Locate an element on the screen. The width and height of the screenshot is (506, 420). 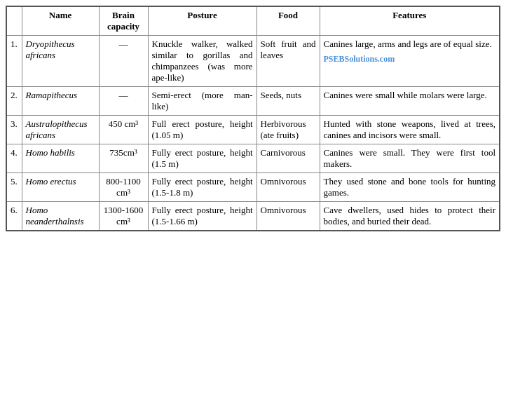
row-posture: Fully erect posture, height (1.5-1.8 m) is located at coordinates (202, 188).